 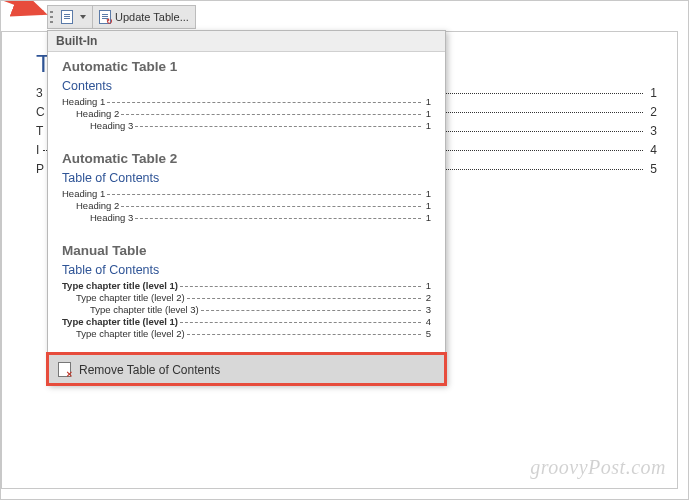 What do you see at coordinates (152, 17) in the screenshot?
I see `update-table-label: Update Table...` at bounding box center [152, 17].